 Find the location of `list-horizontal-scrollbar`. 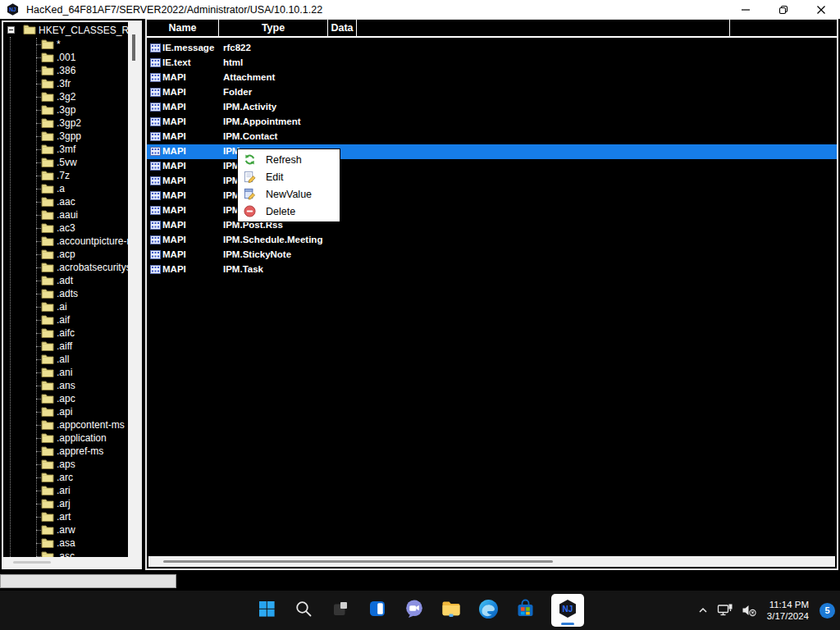

list-horizontal-scrollbar is located at coordinates (492, 561).